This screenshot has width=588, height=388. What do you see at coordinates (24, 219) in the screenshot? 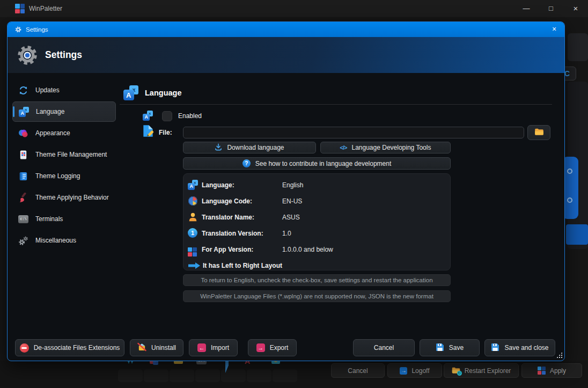
I see `terminals-icon: c:\` at bounding box center [24, 219].